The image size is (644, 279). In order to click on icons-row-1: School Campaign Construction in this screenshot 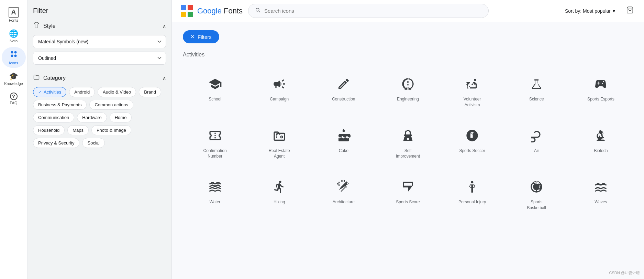, I will do `click(408, 90)`.